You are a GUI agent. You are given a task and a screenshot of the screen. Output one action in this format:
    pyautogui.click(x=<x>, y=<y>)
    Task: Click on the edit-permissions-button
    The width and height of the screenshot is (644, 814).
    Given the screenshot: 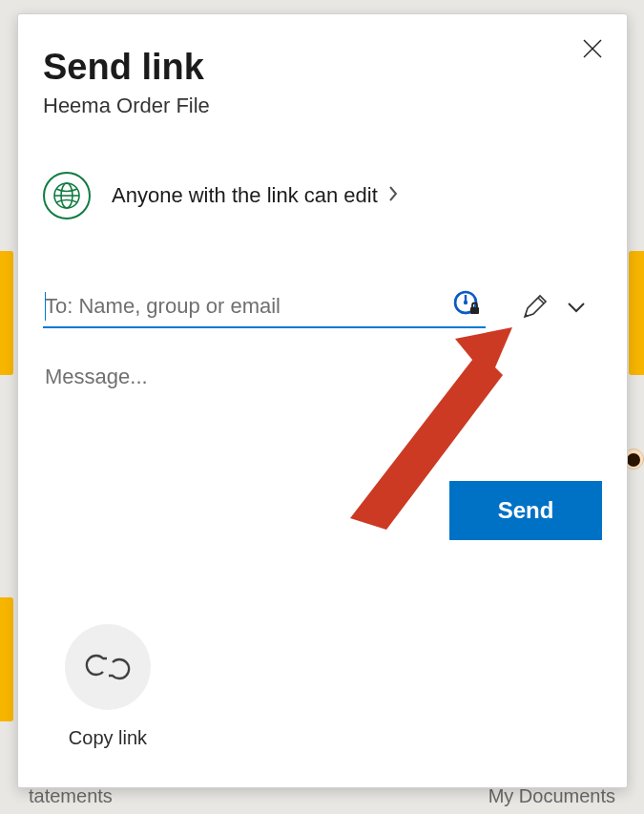 What is the action you would take?
    pyautogui.click(x=534, y=307)
    